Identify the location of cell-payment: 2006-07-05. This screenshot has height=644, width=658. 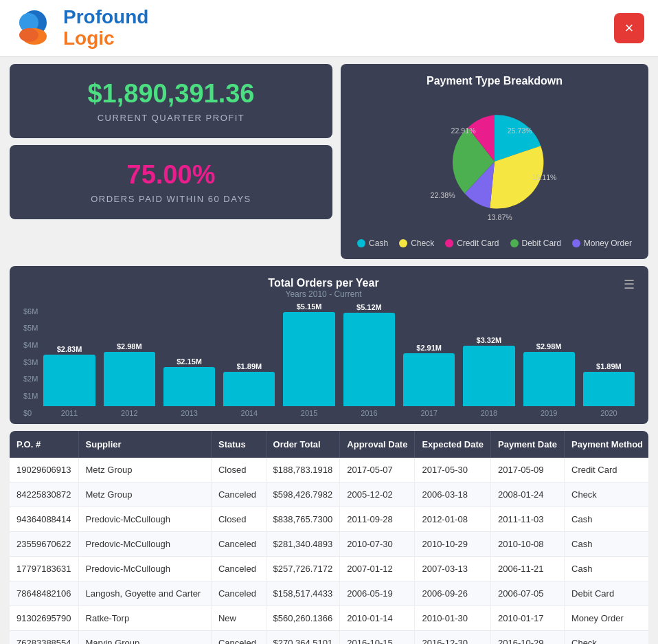
(527, 593).